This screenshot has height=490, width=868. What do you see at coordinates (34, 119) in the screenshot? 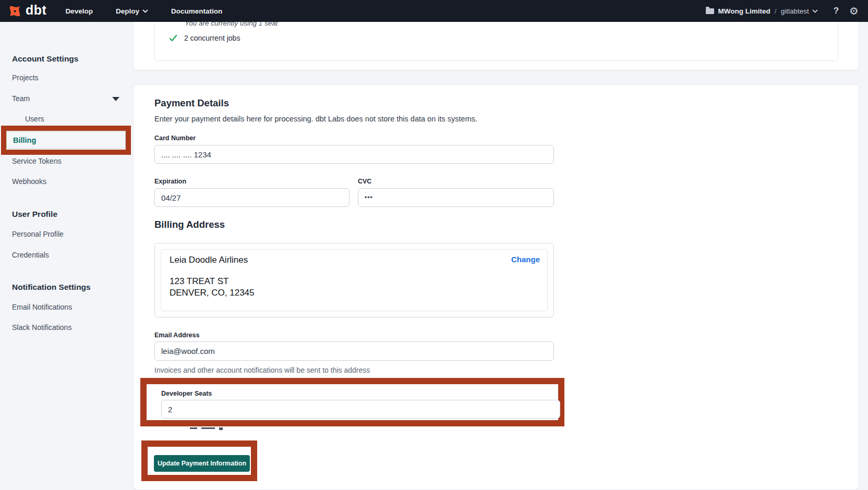
I see `sidebar-item-users: Users` at bounding box center [34, 119].